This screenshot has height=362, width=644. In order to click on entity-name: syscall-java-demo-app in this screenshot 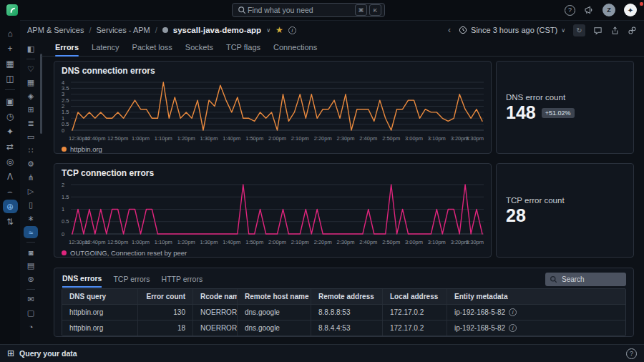, I will do `click(218, 30)`.